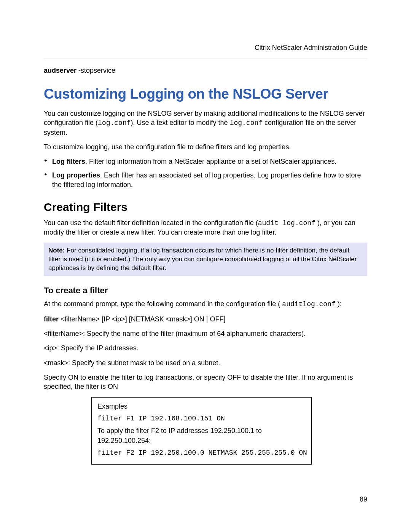 This screenshot has width=411, height=532. Describe the element at coordinates (96, 70) in the screenshot. I see `cmd-rest: -stopservice` at that location.